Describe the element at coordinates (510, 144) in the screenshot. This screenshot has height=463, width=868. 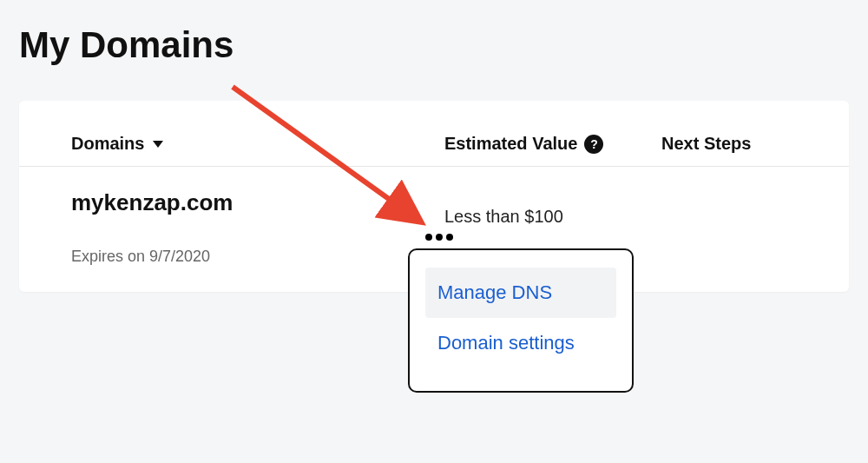
I see `header-estimated-value-label: Estimated Value` at that location.